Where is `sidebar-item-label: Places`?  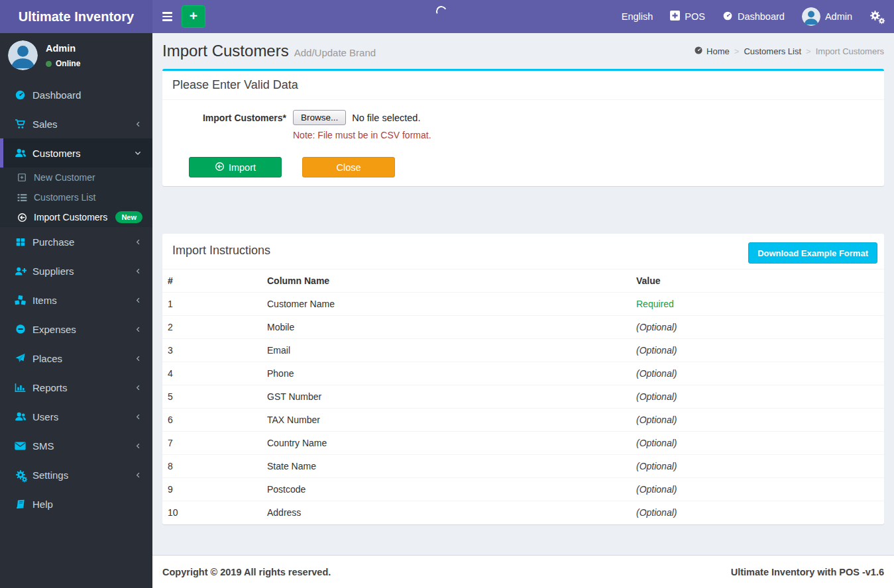
sidebar-item-label: Places is located at coordinates (48, 359).